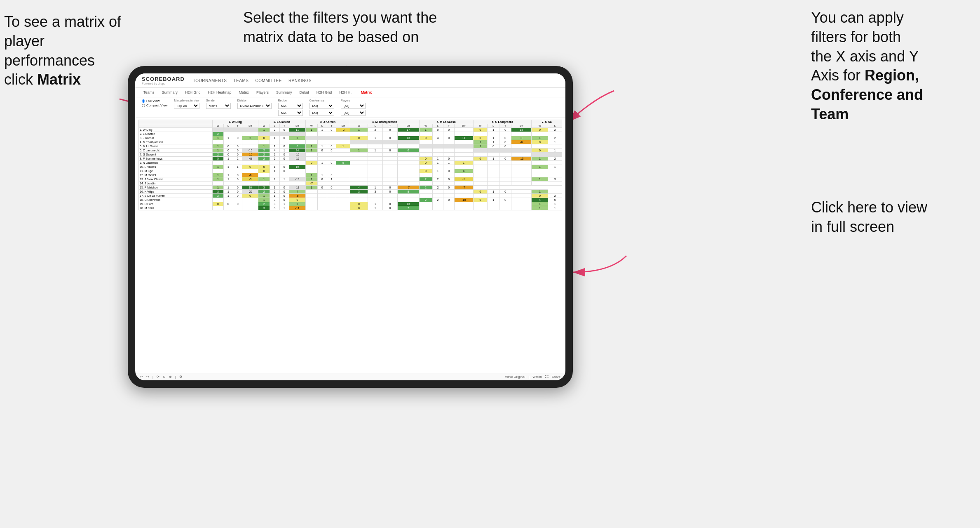 This screenshot has height=528, width=980. I want to click on toolbar-share: Share, so click(556, 377).